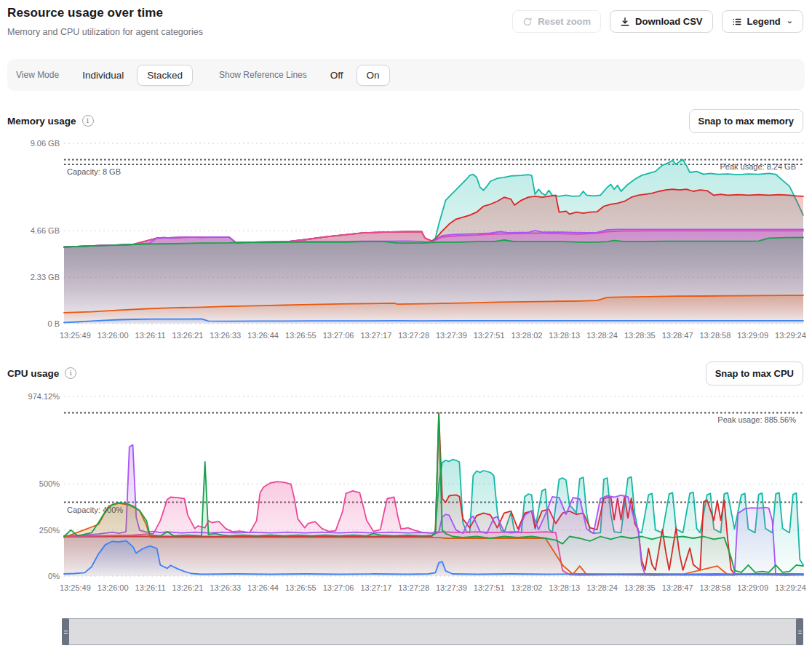  What do you see at coordinates (45, 143) in the screenshot?
I see `y-tick-label: 9.06 GB` at bounding box center [45, 143].